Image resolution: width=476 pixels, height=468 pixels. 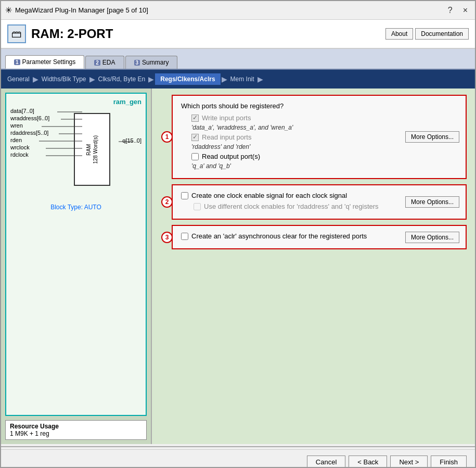 I want to click on section1-wrapper: 1 Which ports should be registered? Writ…, so click(x=319, y=137).